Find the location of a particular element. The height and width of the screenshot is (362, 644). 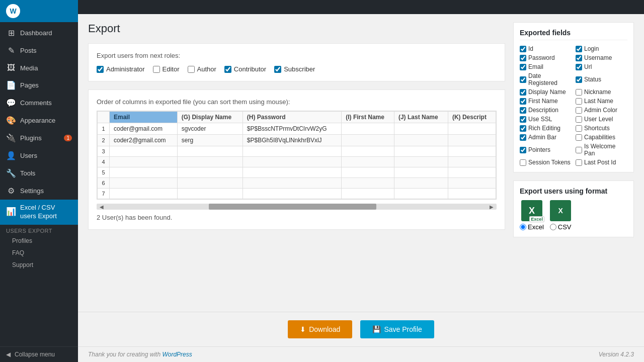

sidebar-item-dashboard: ⊞ Dashboard is located at coordinates (39, 33).